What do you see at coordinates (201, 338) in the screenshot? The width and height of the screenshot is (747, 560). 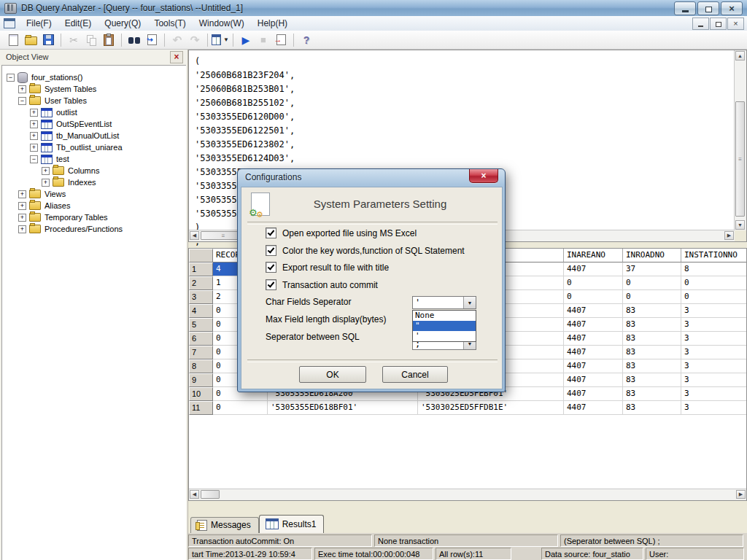 I see `row-header: 6` at bounding box center [201, 338].